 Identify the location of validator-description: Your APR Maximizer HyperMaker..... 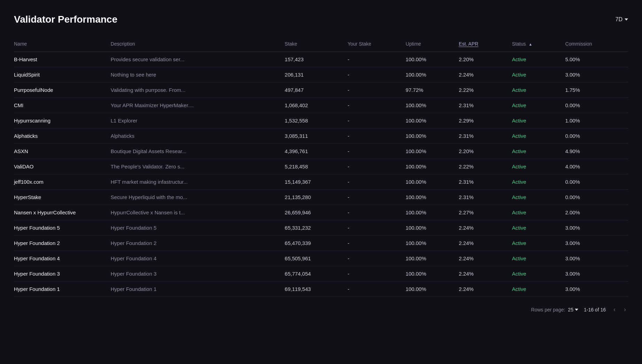
(198, 105).